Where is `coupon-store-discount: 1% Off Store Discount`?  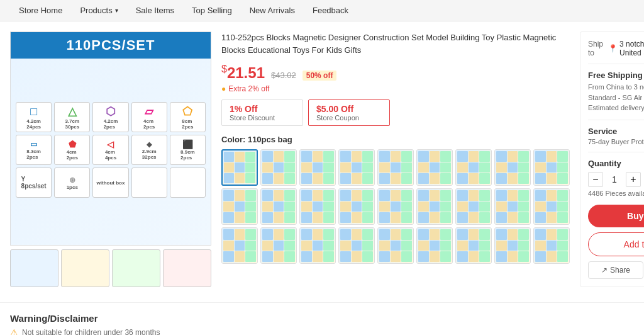 coupon-store-discount: 1% Off Store Discount is located at coordinates (262, 113).